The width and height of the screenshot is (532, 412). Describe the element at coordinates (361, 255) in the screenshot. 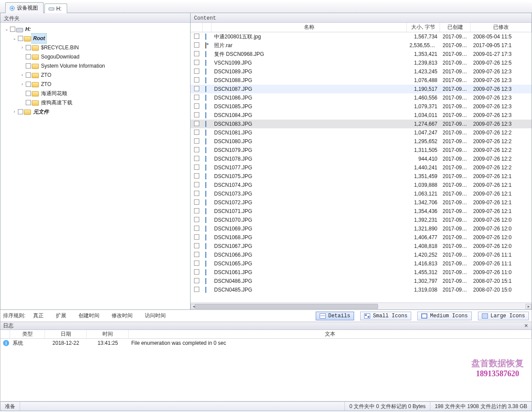

I see `file-row: DSCN1066.JPG1,420,2522017-09-...2009-07-…` at that location.